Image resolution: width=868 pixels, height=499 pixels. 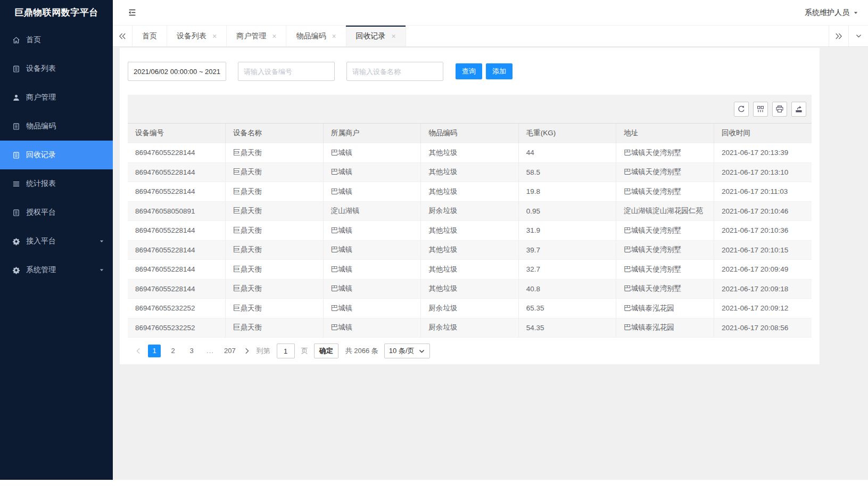 What do you see at coordinates (192, 351) in the screenshot?
I see `page-button-3: 3` at bounding box center [192, 351].